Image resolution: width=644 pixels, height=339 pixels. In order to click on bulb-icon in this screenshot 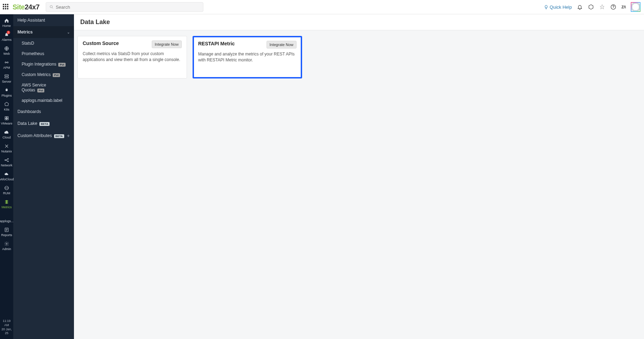, I will do `click(546, 7)`.